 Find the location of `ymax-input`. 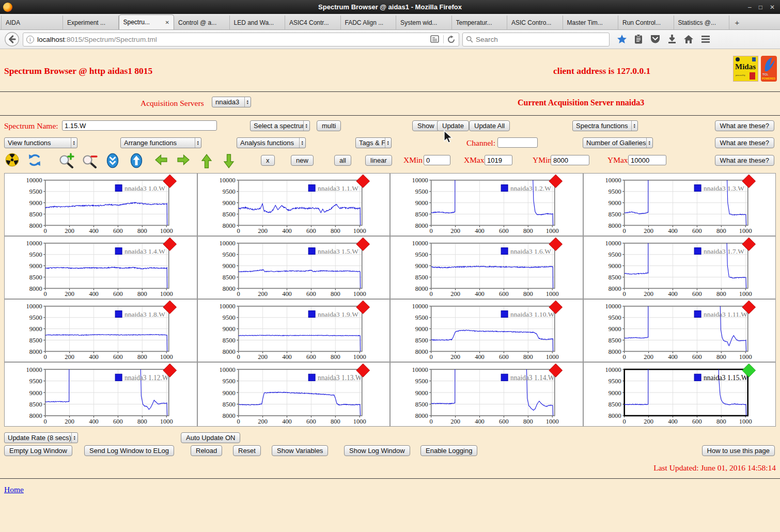

ymax-input is located at coordinates (647, 160).